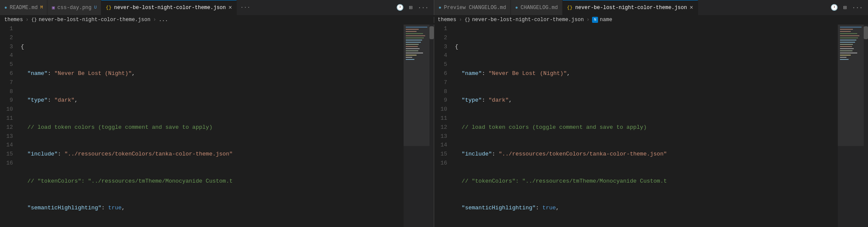  Describe the element at coordinates (53, 8) in the screenshot. I see `tab-icon-png: ▣` at that location.